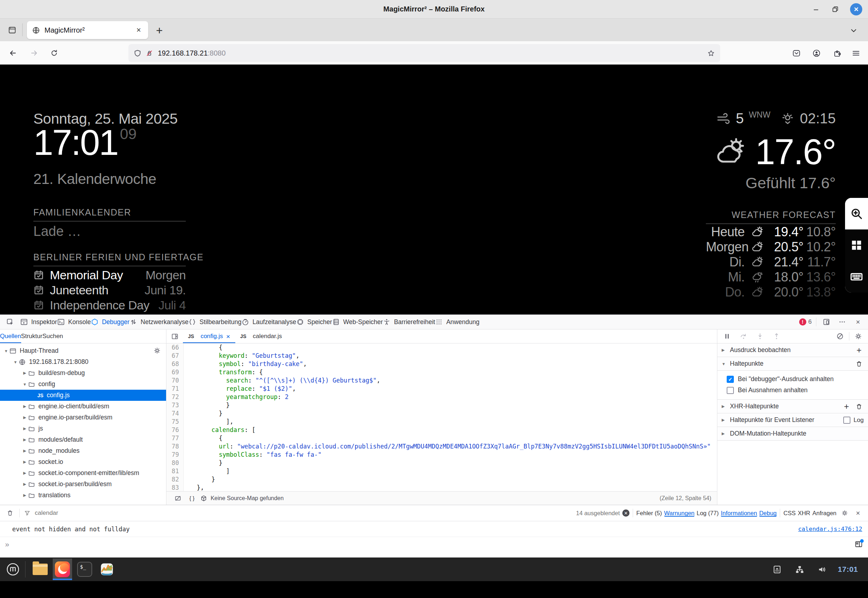  I want to click on tree-item-modules-default: ▶modules/default, so click(83, 440).